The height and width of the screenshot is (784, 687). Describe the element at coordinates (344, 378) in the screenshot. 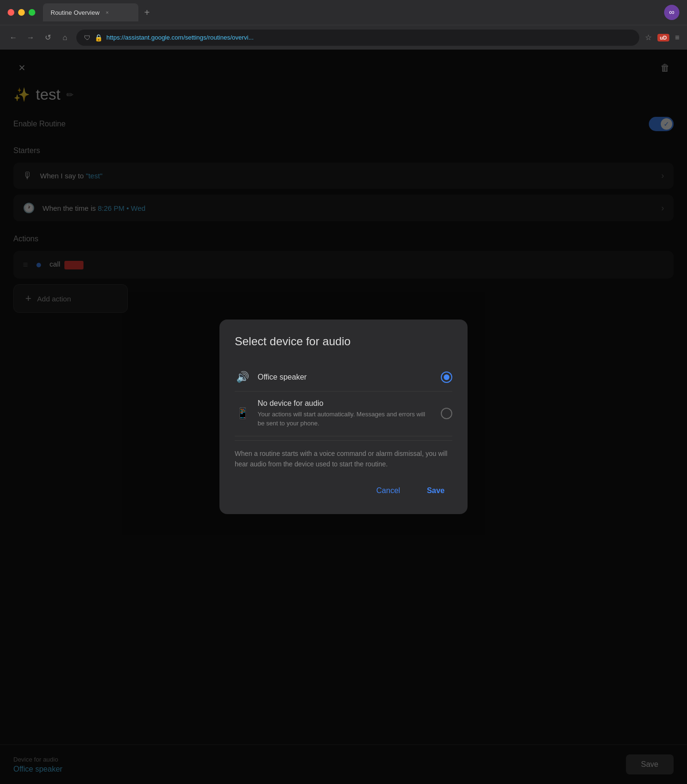

I see `device-option-office-speaker: 🔊 Office speaker` at that location.